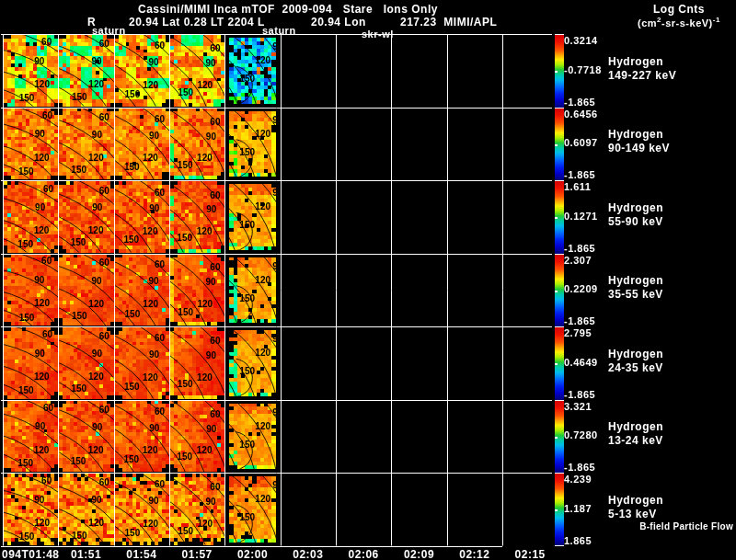  I want to click on colorbar-max-label: 0.6456, so click(581, 114).